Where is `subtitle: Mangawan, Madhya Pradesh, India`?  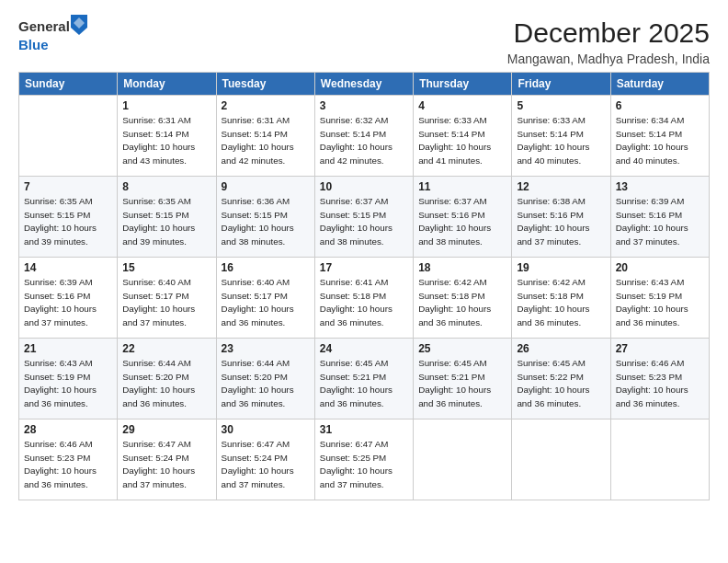 subtitle: Mangawan, Madhya Pradesh, India is located at coordinates (609, 59).